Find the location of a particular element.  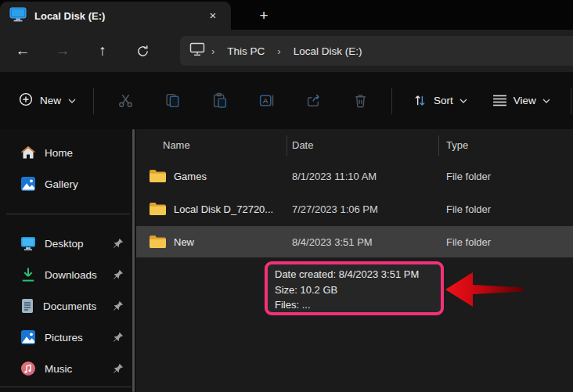

tooltip-date-created: Date created: 8/4/2023 3:51 PM is located at coordinates (354, 275).